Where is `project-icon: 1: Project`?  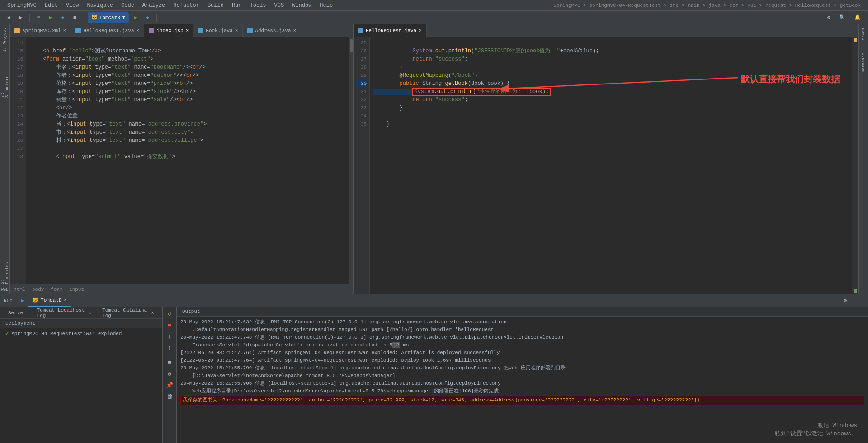
project-icon: 1: Project is located at coordinates (5, 40).